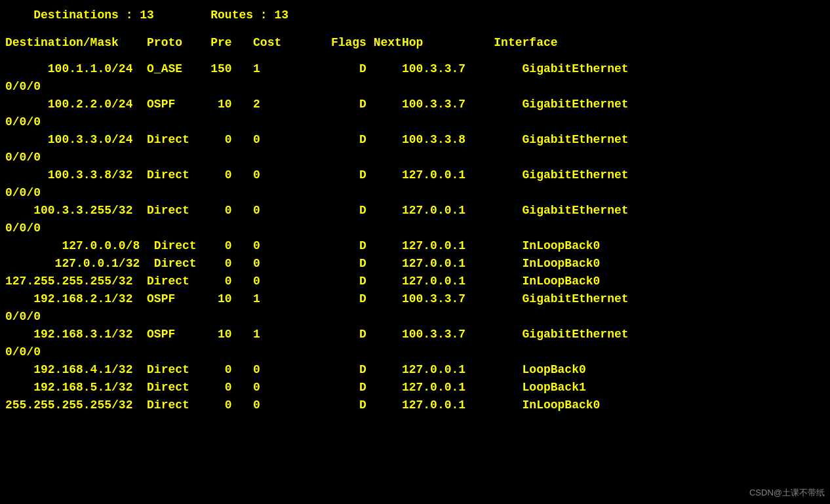  What do you see at coordinates (415, 211) in the screenshot?
I see `table-row: 100.3.3.255/32 Direct 0 0 D 127.0.0.1 Gi…` at bounding box center [415, 211].